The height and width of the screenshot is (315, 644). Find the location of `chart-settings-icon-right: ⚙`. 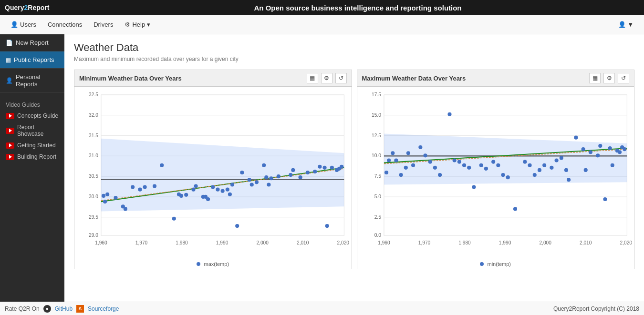

chart-settings-icon-right: ⚙ is located at coordinates (609, 78).